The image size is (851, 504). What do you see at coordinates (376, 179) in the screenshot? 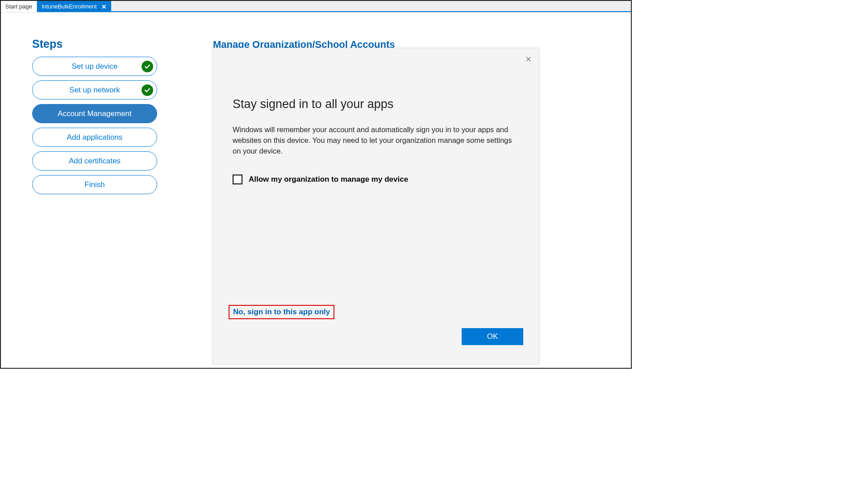
I see `manage-device-checkbox-row: Allow my organization to manage my devic…` at bounding box center [376, 179].